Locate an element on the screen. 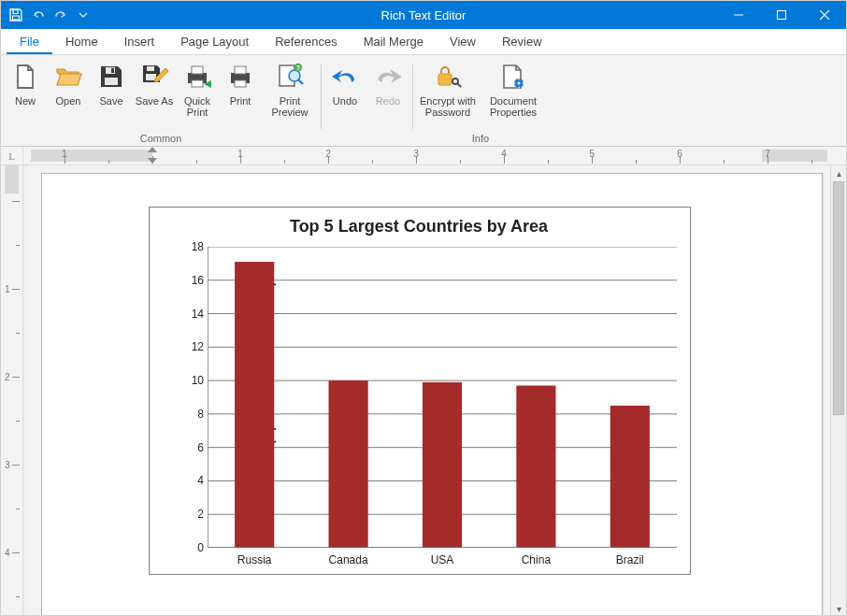 The width and height of the screenshot is (847, 616). window-titlebar: Rich Text Editor is located at coordinates (424, 15).